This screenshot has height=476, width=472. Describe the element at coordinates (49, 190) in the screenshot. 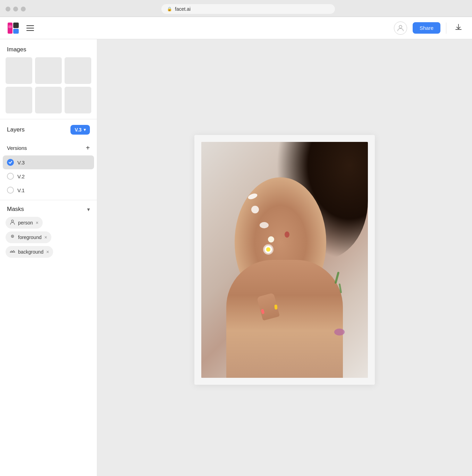

I see `version-item-v1: V.1` at that location.